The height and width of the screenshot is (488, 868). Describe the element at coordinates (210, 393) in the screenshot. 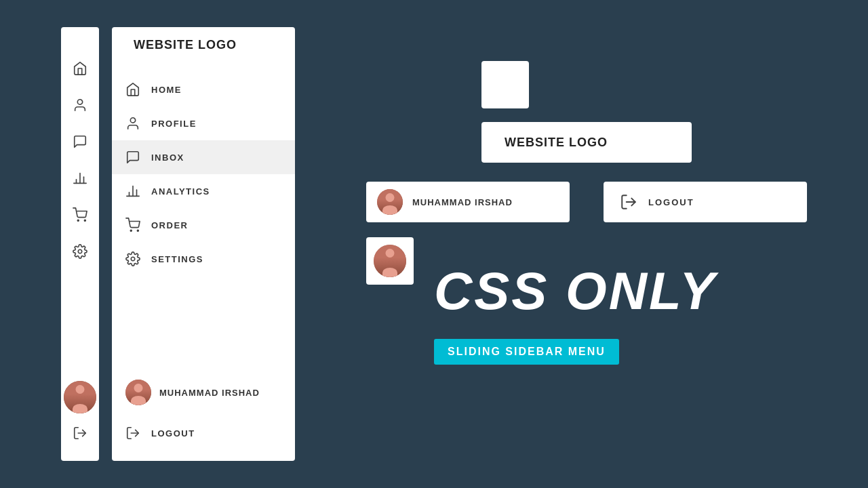

I see `user-name-expanded: MUHAMMAD IRSHAD` at that location.